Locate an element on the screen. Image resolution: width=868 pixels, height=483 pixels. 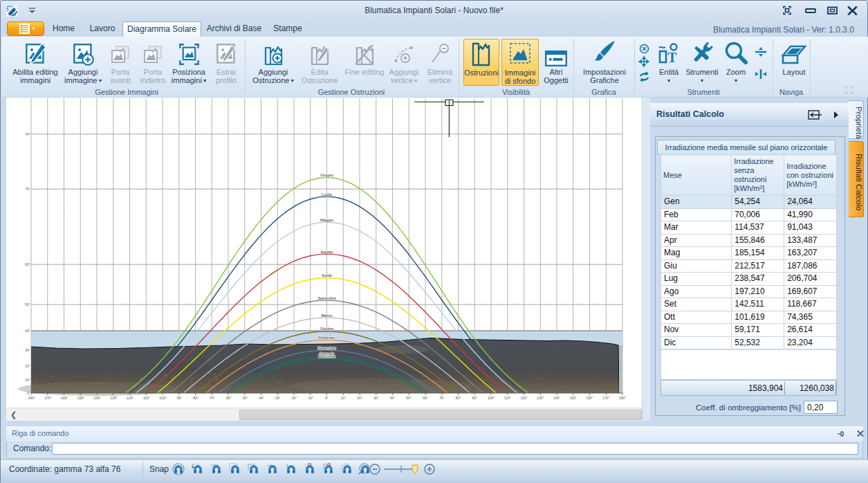
svg-text: Agosto is located at coordinates (326, 252).